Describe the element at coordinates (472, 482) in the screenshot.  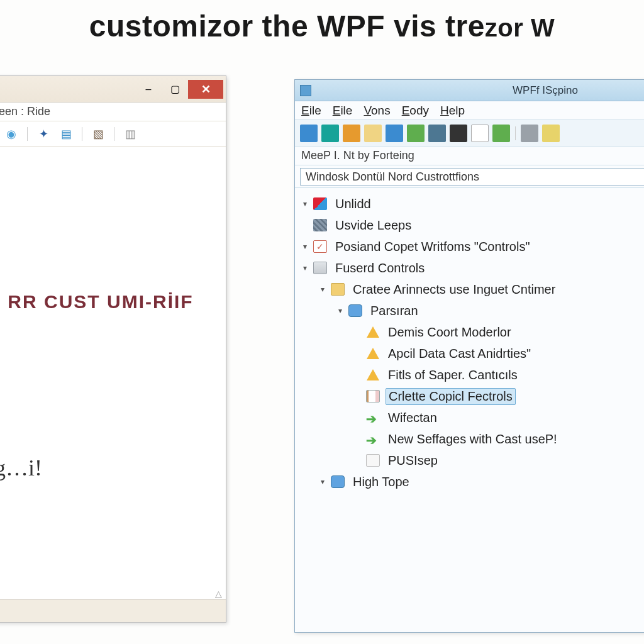
I see `tree-item-13: ▾High Tope` at that location.